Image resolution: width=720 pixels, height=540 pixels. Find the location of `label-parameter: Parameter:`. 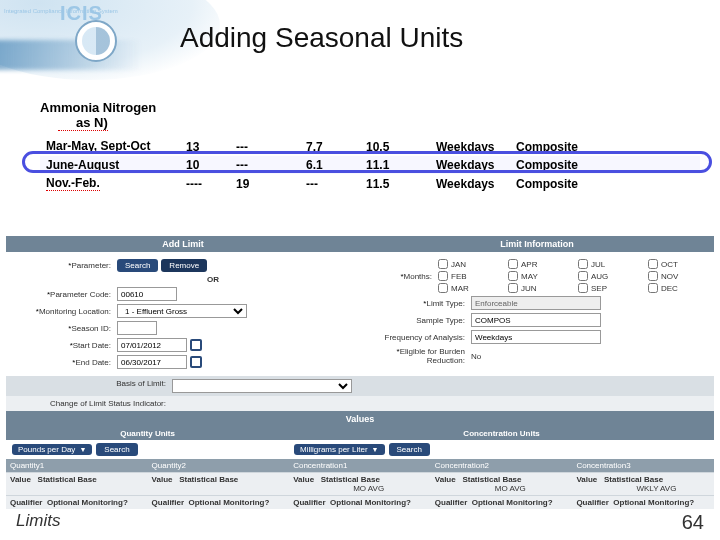

label-parameter: Parameter: is located at coordinates (64, 266).